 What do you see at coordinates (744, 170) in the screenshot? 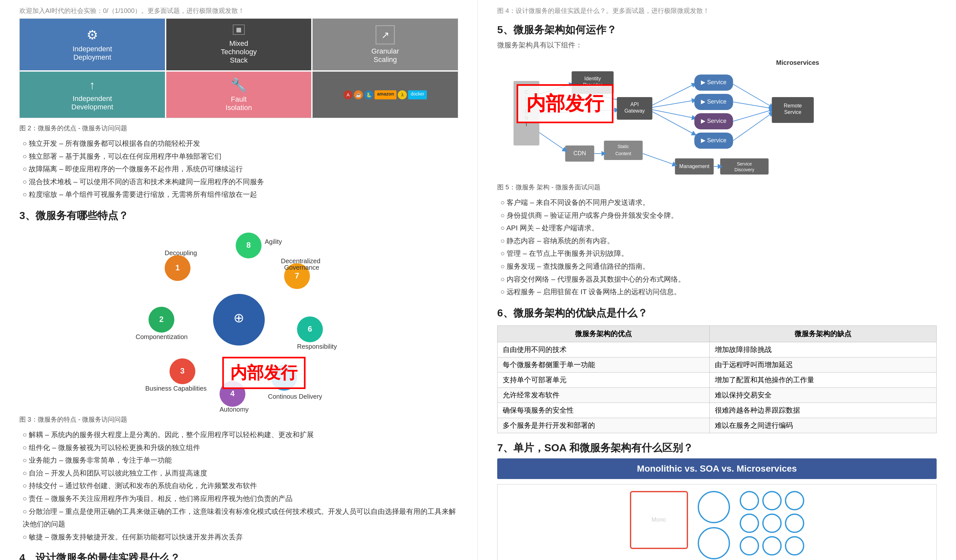
I see `svg-text: Discovery` at bounding box center [744, 170].